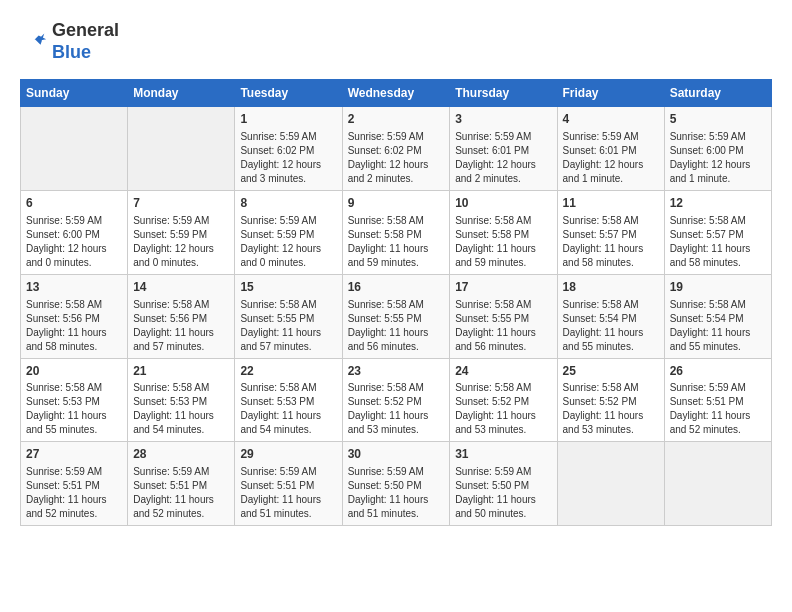 This screenshot has height=612, width=792. What do you see at coordinates (396, 232) in the screenshot?
I see `calendar-cell: 9Sunrise: 5:58 AM Sunset: 5:58 PM Daylig…` at bounding box center [396, 232].